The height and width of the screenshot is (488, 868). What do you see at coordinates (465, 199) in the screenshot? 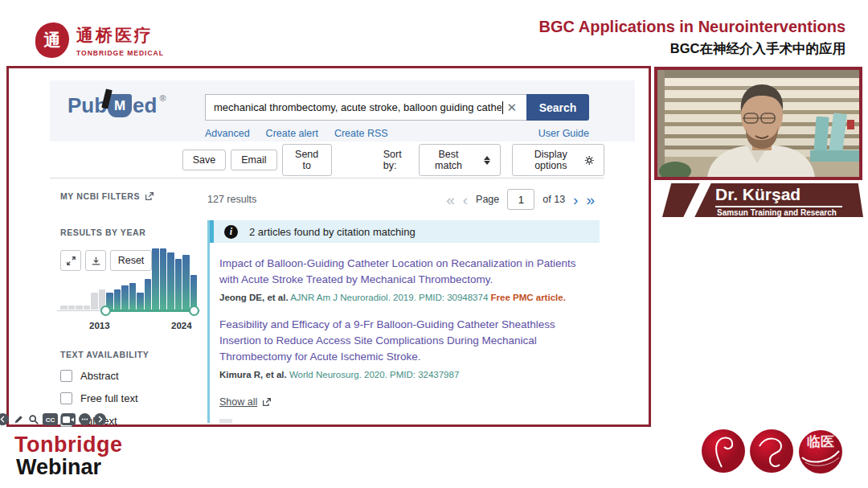
I see `prev-page-icon: ‹` at bounding box center [465, 199].